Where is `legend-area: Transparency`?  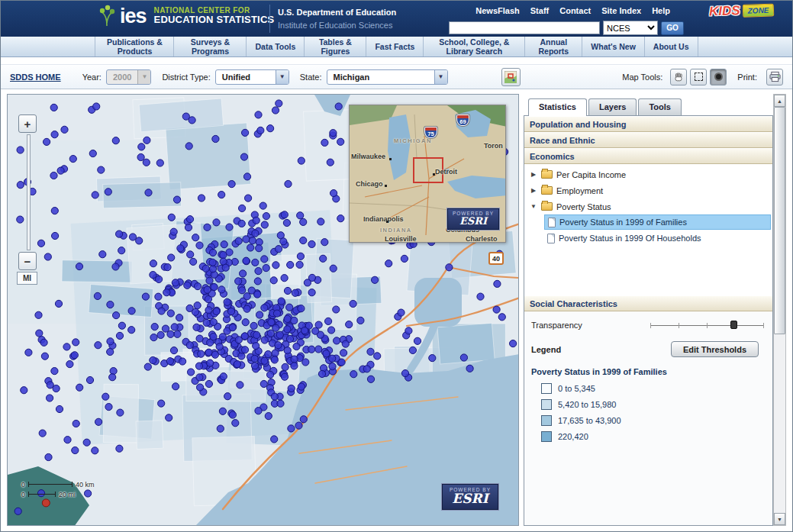 legend-area: Transparency is located at coordinates (649, 418).